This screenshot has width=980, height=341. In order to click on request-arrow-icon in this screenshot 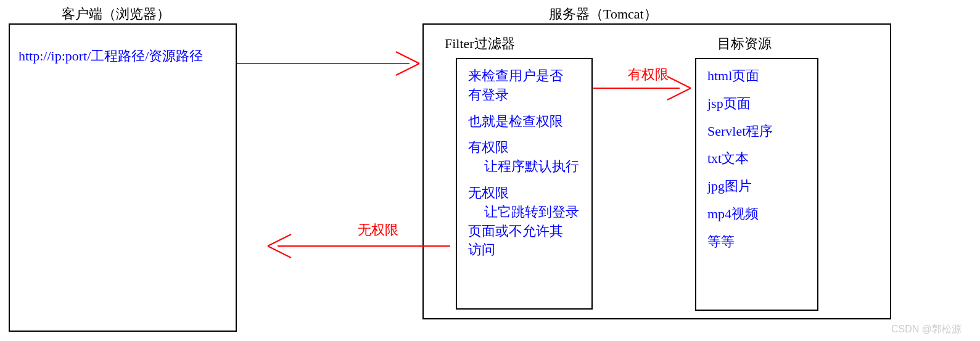, I will do `click(329, 64)`.